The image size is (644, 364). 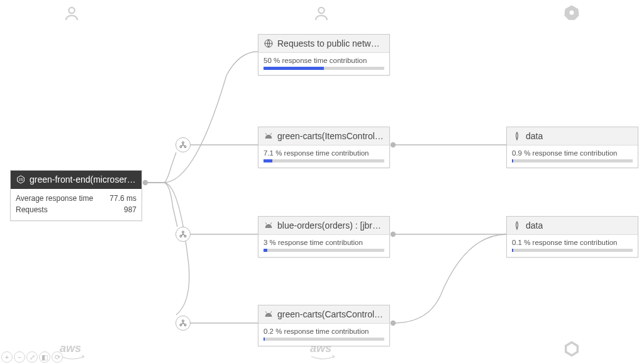 I want to click on zoom-out-button: −, so click(x=19, y=357).